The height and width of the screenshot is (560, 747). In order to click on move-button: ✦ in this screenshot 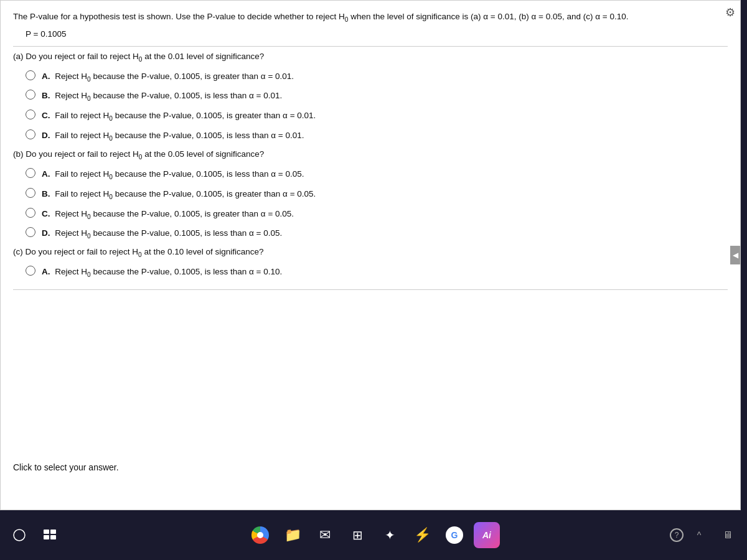, I will do `click(390, 535)`.